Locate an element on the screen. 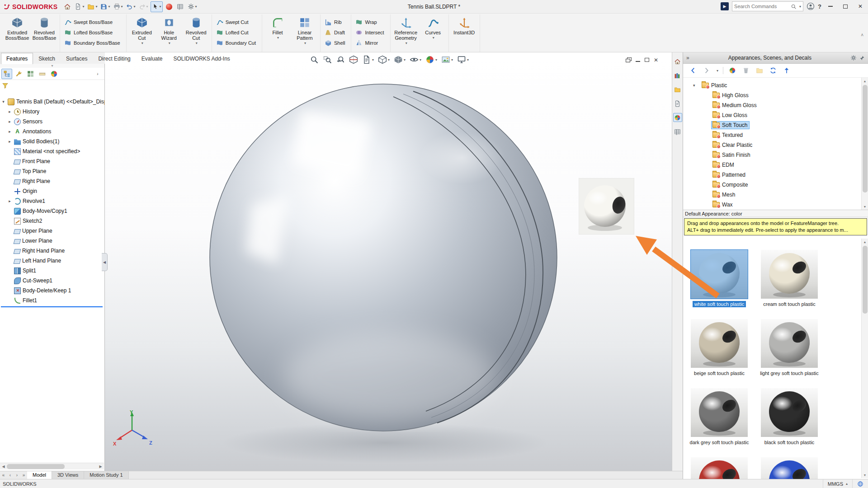 This screenshot has height=488, width=868. print-button: ▾ is located at coordinates (118, 7).